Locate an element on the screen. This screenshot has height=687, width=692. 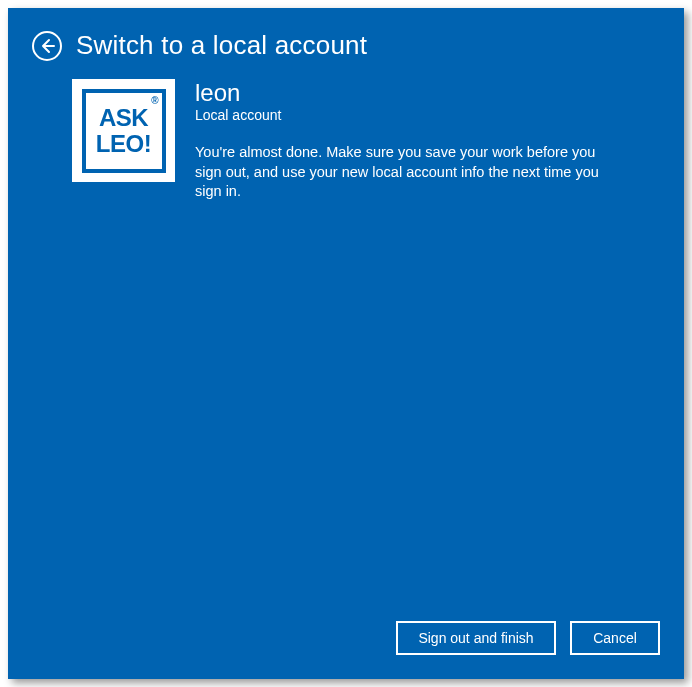
account-type-label: Local account is located at coordinates (428, 115).